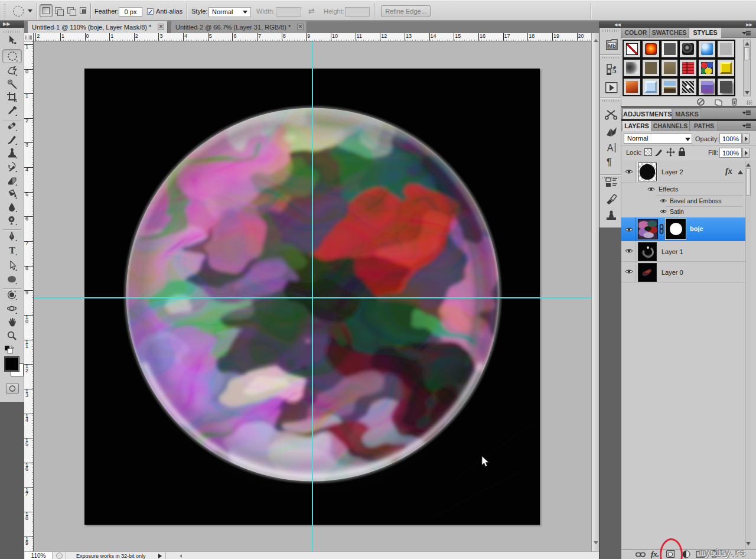 The width and height of the screenshot is (756, 559). I want to click on svg-text: 5, so click(614, 71).